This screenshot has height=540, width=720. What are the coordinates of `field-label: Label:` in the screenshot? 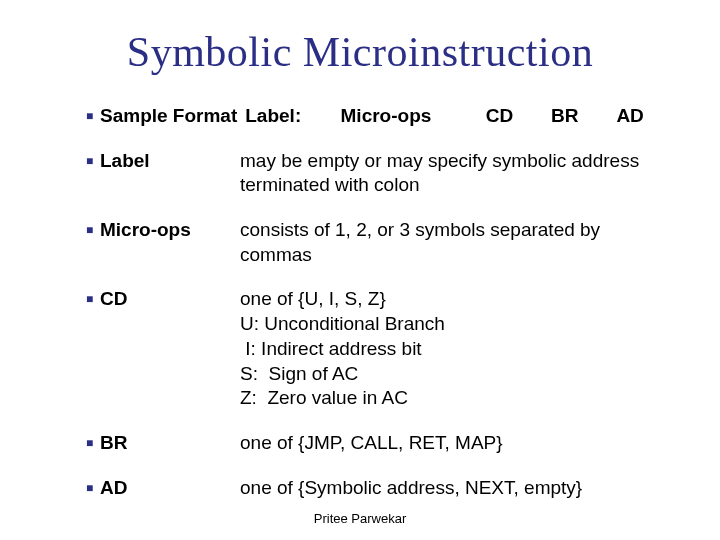 It's located at (290, 116).